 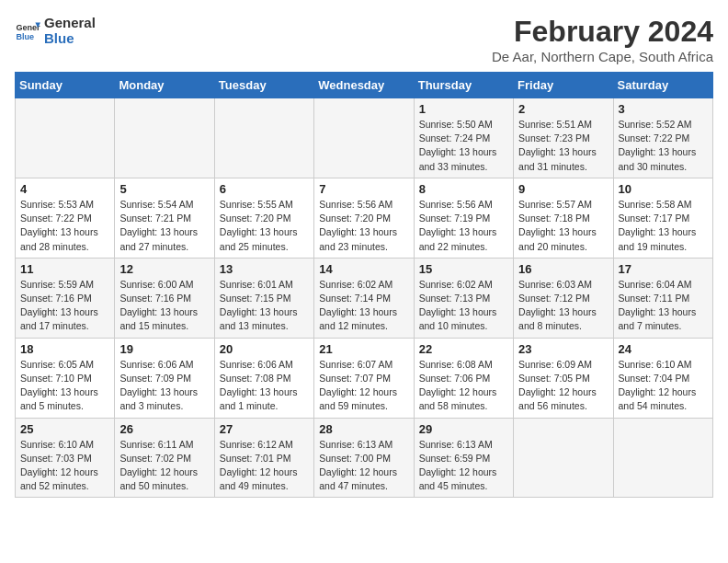 What do you see at coordinates (265, 429) in the screenshot?
I see `day-number: 27` at bounding box center [265, 429].